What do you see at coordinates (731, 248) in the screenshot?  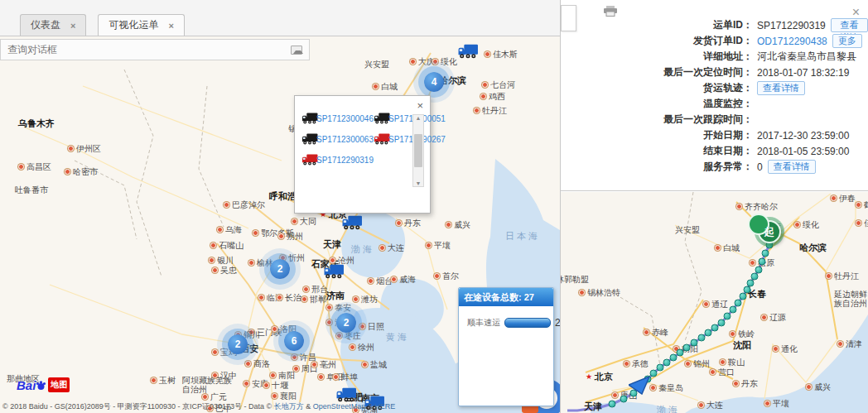 I see `city-name: 白城` at bounding box center [731, 248].